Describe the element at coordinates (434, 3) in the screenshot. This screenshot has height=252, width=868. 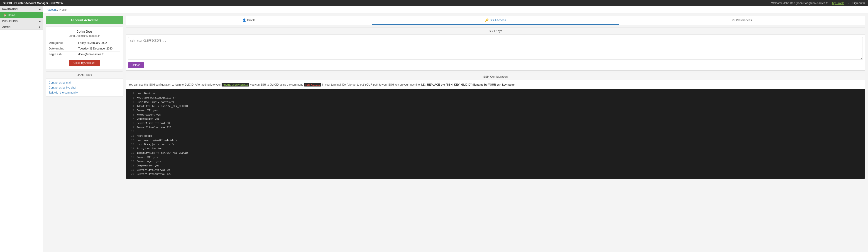
I see `topbar: GLICID - CLuster Account Manager - PREVI…` at that location.